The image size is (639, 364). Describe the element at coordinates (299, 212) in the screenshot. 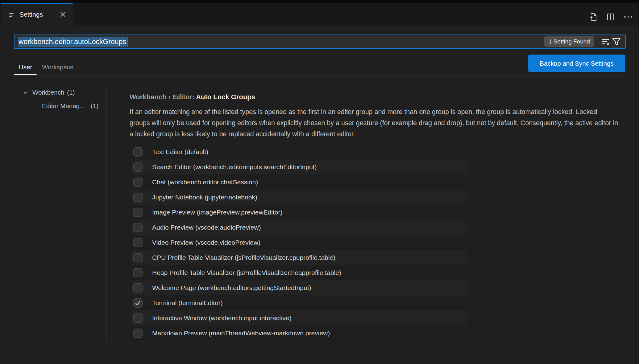

I see `option-row: Image Preview (imagePreview.previewEdito…` at that location.